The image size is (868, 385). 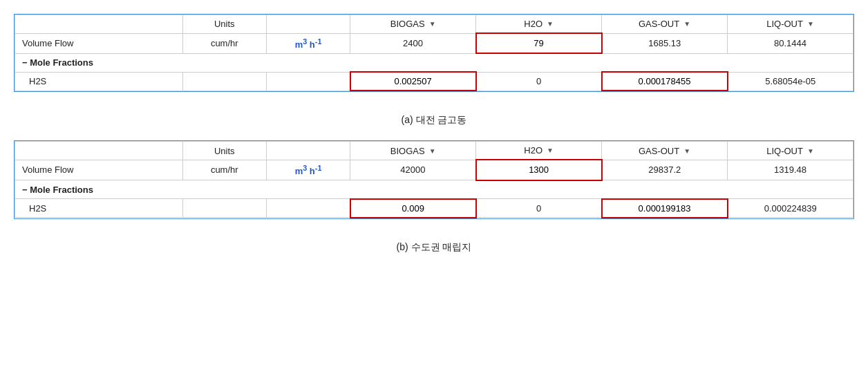 What do you see at coordinates (550, 151) in the screenshot?
I see `dropdown-arrow-h2o-2: ▼` at bounding box center [550, 151].